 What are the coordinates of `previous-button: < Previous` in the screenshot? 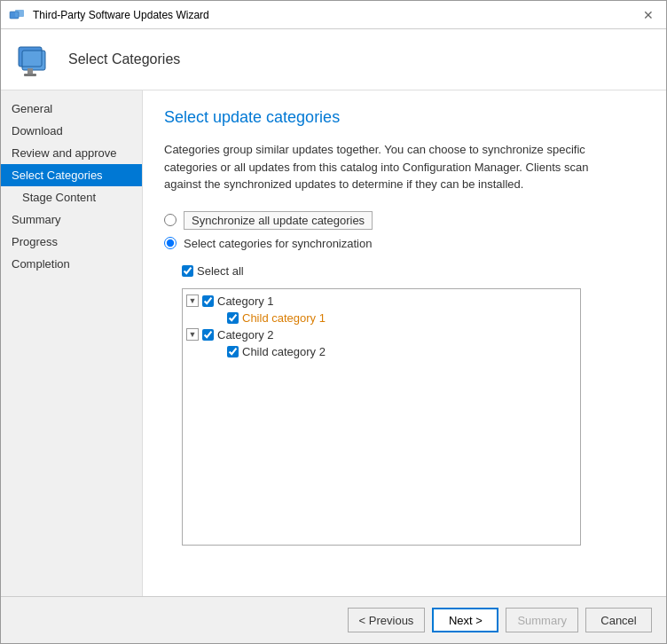 It's located at (387, 620).